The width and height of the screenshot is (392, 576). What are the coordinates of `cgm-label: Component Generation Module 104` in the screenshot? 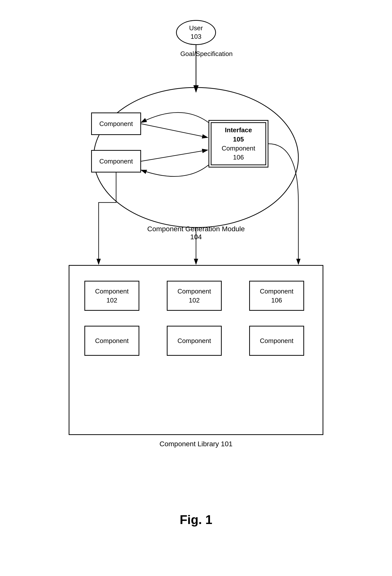 It's located at (196, 233).